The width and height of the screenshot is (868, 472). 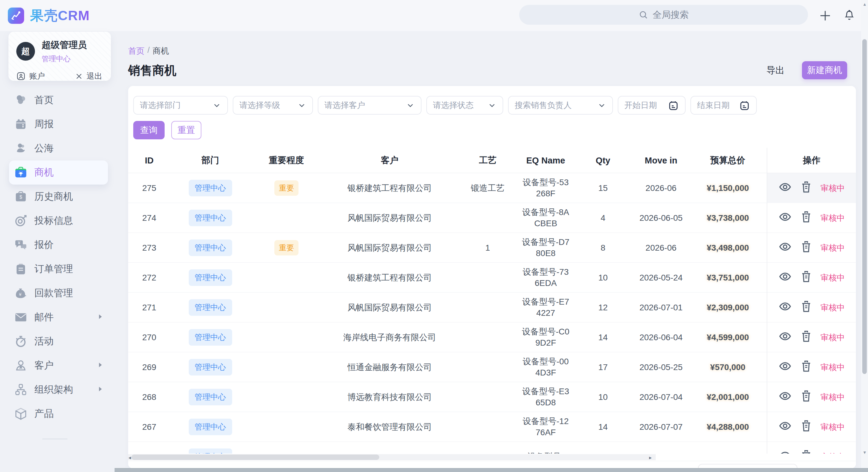 What do you see at coordinates (44, 124) in the screenshot?
I see `sidebar-item-label: 周报` at bounding box center [44, 124].